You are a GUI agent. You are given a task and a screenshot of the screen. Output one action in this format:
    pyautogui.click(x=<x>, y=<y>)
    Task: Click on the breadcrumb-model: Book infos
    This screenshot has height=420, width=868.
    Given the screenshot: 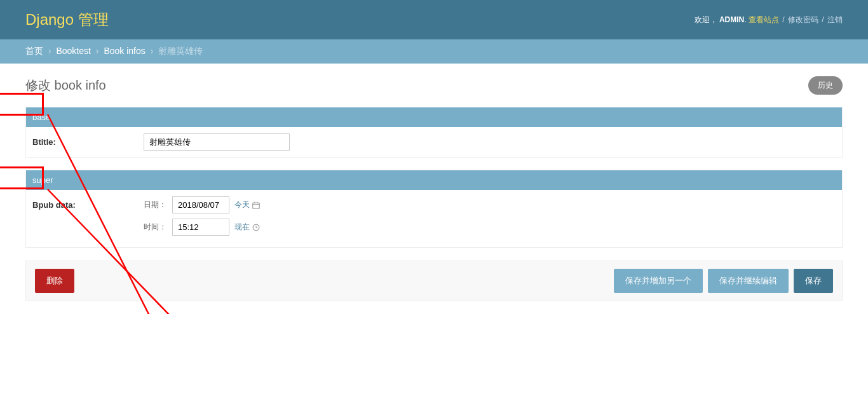 What is the action you would take?
    pyautogui.click(x=125, y=51)
    